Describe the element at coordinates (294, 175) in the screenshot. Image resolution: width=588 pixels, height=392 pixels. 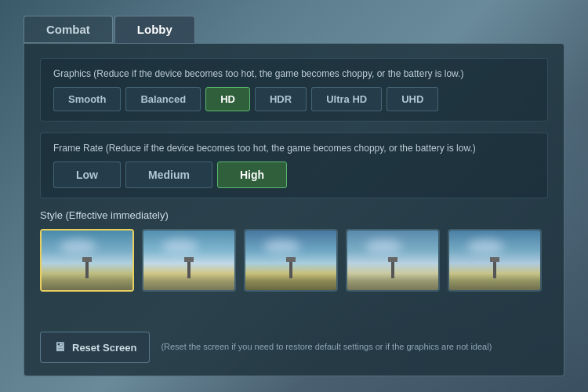
I see `framerate-options: Low Medium High` at that location.